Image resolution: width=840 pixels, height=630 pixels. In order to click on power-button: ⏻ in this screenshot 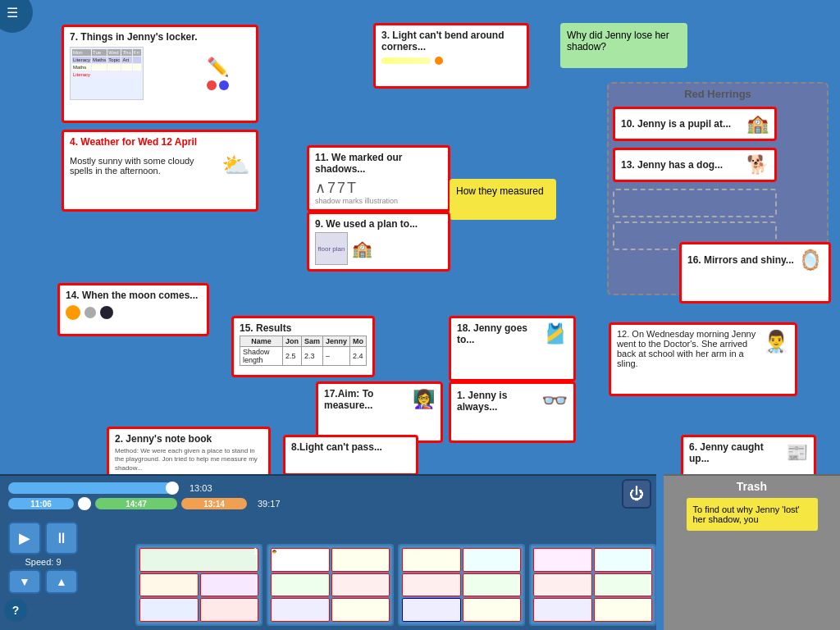, I will do `click(637, 494)`.